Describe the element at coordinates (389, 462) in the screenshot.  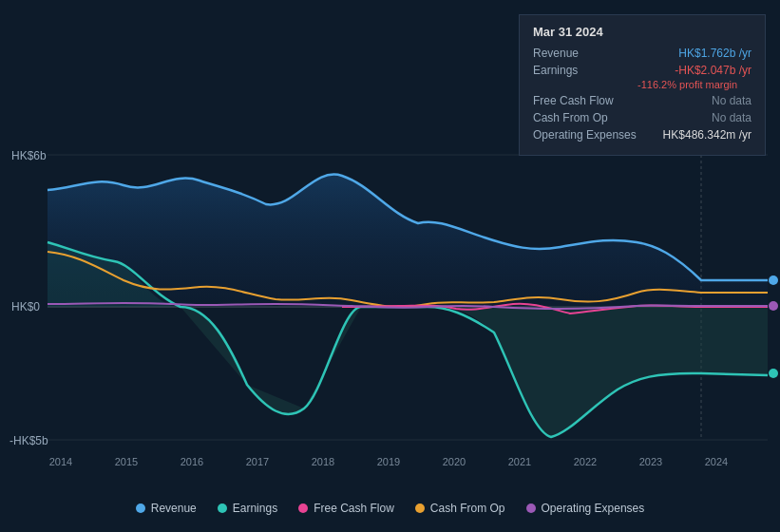
I see `svg-text: 2019` at that location.